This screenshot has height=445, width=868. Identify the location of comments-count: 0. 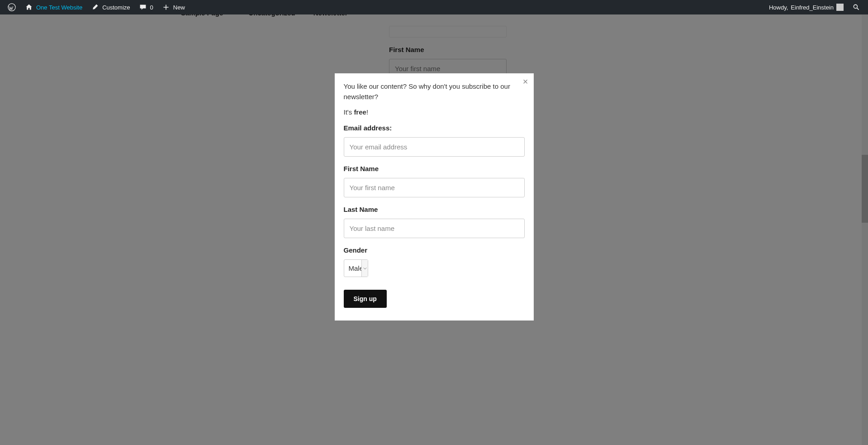
(152, 7).